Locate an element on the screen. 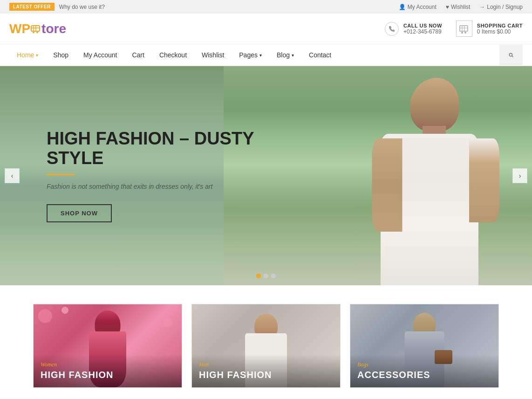 The width and height of the screenshot is (532, 399). women-subtitle: Women is located at coordinates (108, 365).